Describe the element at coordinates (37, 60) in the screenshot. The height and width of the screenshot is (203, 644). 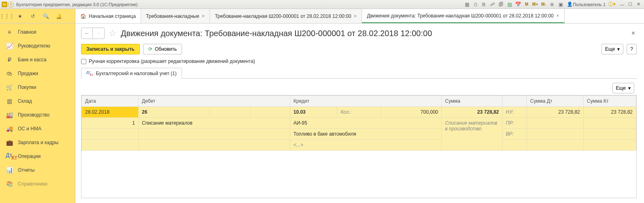
I see `sidebar-item-bank: ₽Банк и касса` at that location.